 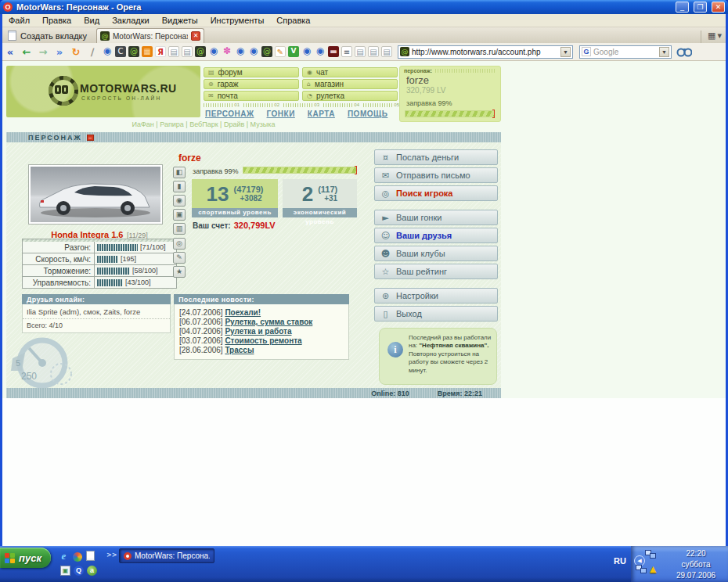 What do you see at coordinates (436, 193) in the screenshot?
I see `search-player-button: ◎ Поиск игрока` at bounding box center [436, 193].